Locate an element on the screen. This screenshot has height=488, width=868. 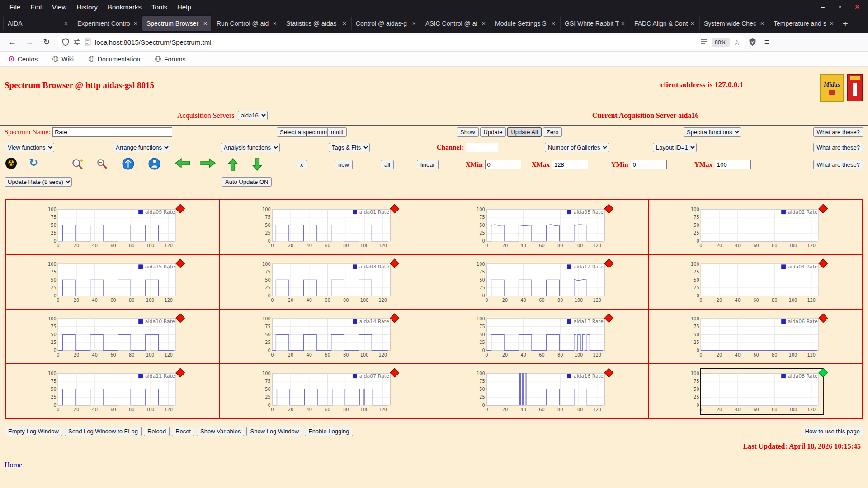
gallery-cell-aida10: 0255075100020406080100120aida10 Rate is located at coordinates (113, 336).